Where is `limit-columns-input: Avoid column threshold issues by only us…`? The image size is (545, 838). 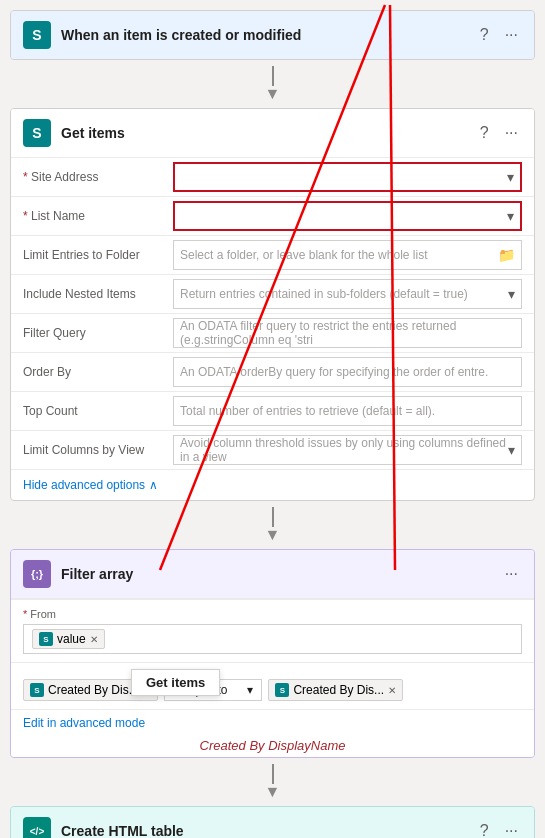 limit-columns-input: Avoid column threshold issues by only us… is located at coordinates (348, 450).